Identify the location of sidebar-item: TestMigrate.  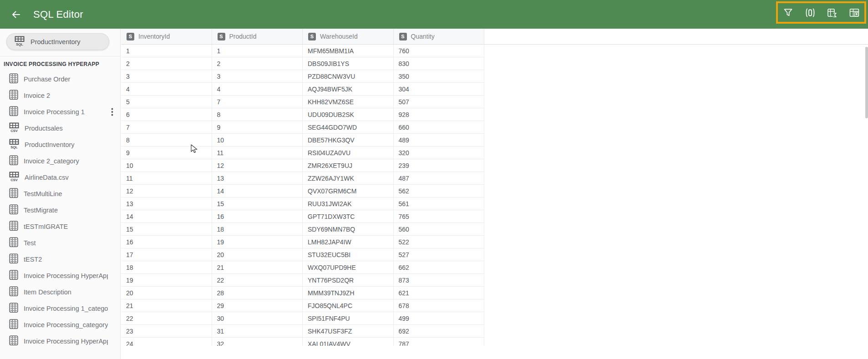
(60, 210).